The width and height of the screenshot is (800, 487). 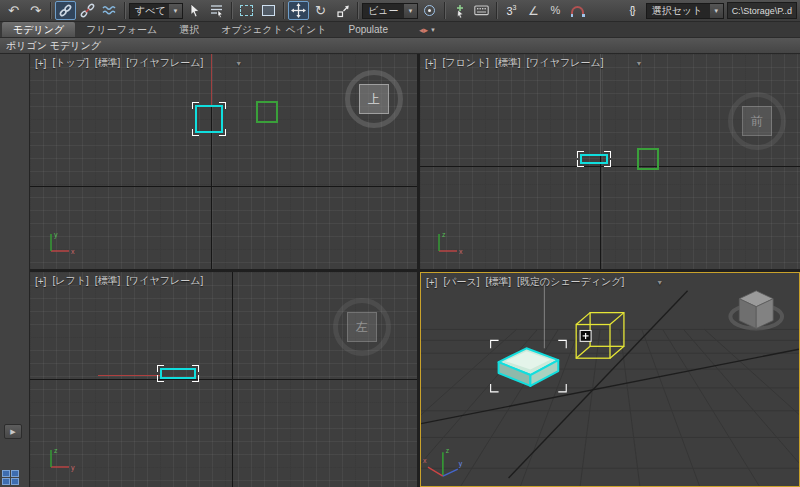 What do you see at coordinates (209, 119) in the screenshot?
I see `selected-box-top-view` at bounding box center [209, 119].